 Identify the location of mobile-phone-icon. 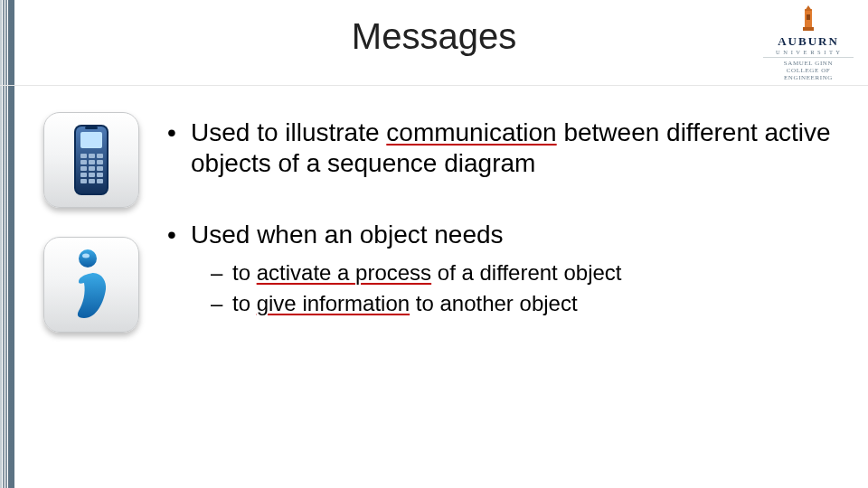
(91, 160).